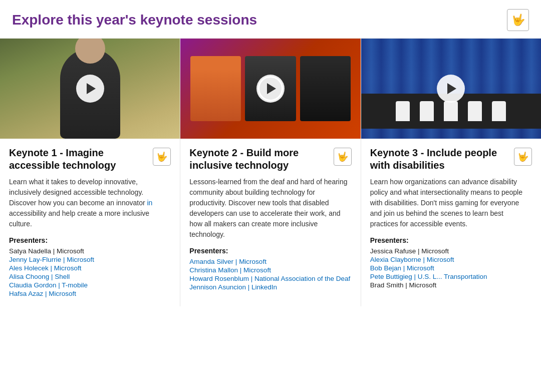 The height and width of the screenshot is (392, 541). I want to click on card-title: Keynote 3 - Include people with disabili…, so click(442, 159).